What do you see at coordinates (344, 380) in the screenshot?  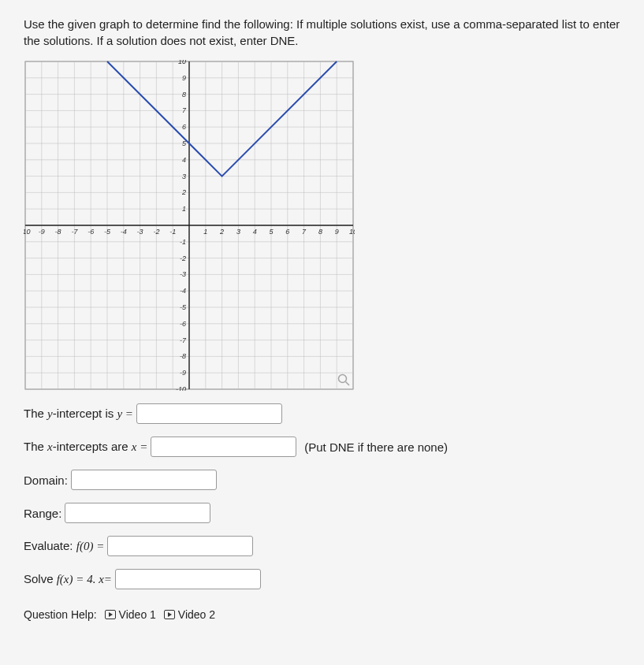 I see `magnify-icon` at bounding box center [344, 380].